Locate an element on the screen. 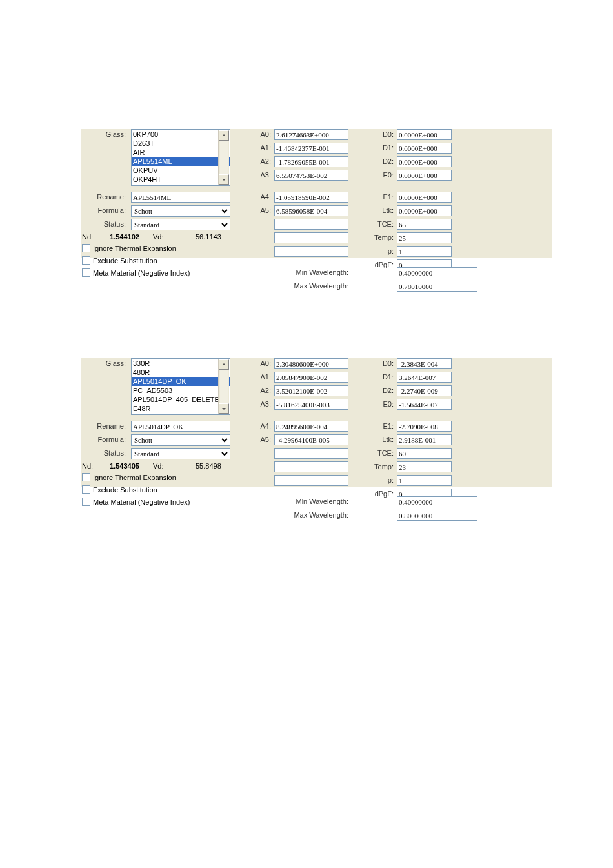 Image resolution: width=613 pixels, height=868 pixels. nd-value: 1.543405 is located at coordinates (125, 466).